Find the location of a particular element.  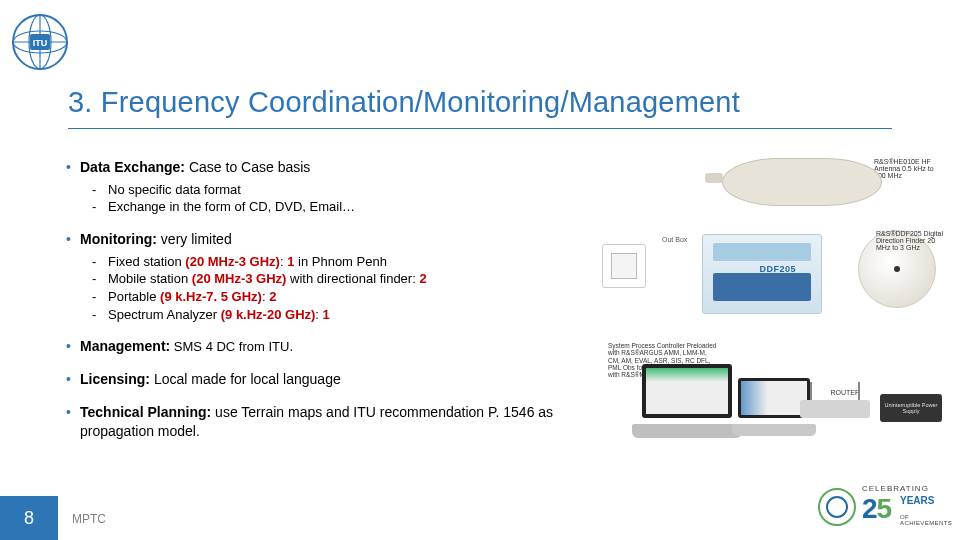

laptop-primary-icon is located at coordinates (687, 401).